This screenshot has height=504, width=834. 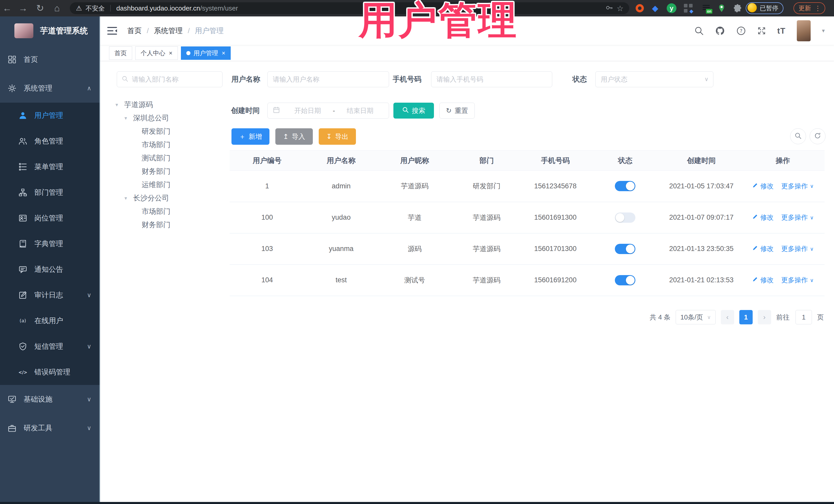 What do you see at coordinates (95, 8) in the screenshot?
I see `not-secure-label: 不安全` at bounding box center [95, 8].